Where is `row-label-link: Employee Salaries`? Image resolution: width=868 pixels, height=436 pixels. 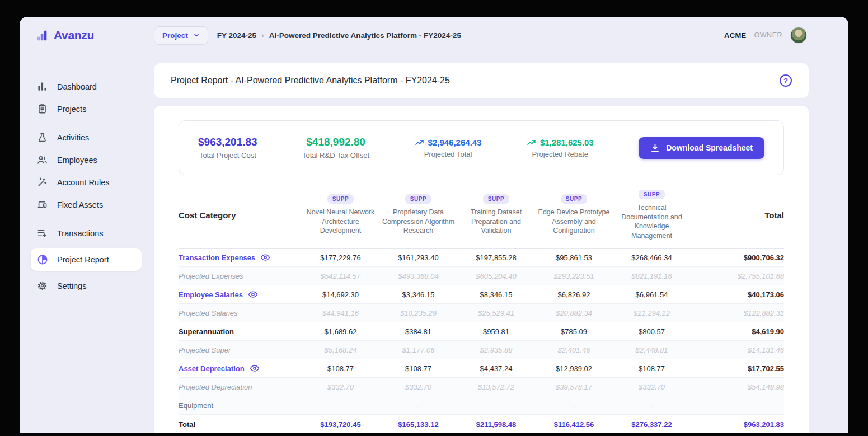 row-label-link: Employee Salaries is located at coordinates (240, 294).